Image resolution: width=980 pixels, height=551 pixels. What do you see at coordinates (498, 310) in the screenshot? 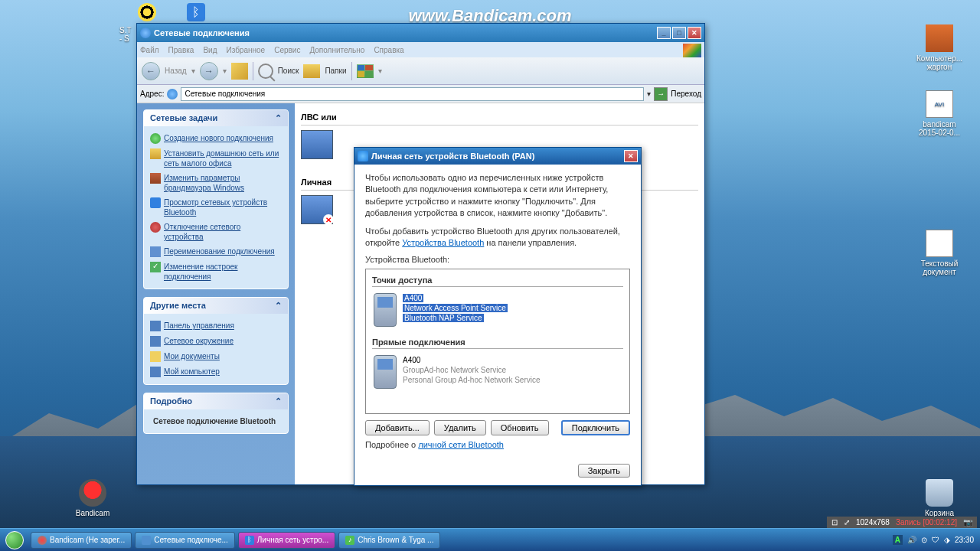
I see `device-a400-nap: A400 Network Access Point Service Blueto…` at bounding box center [498, 310].